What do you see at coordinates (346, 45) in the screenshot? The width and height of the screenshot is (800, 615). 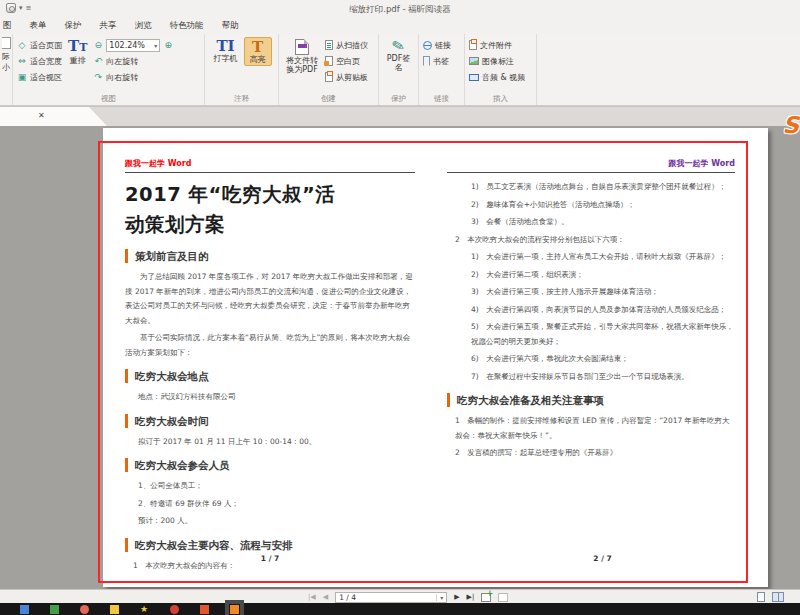 I see `from-scanner-button: 从扫描仪` at bounding box center [346, 45].